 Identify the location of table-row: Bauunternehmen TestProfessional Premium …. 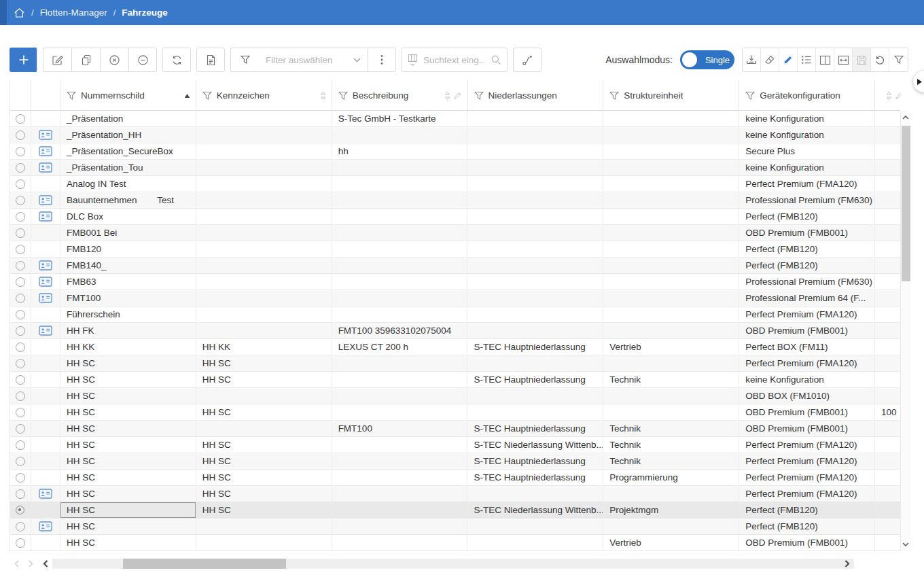
(455, 200).